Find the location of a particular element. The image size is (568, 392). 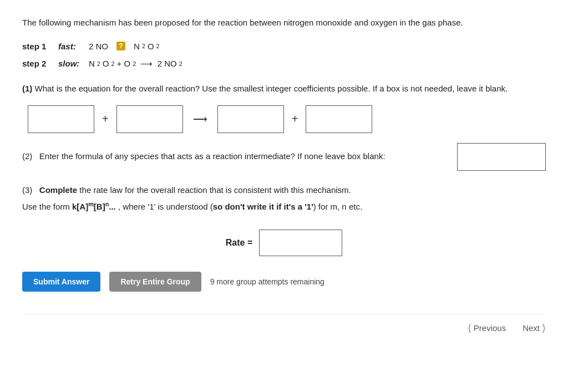

q1-number: (1) is located at coordinates (27, 89).